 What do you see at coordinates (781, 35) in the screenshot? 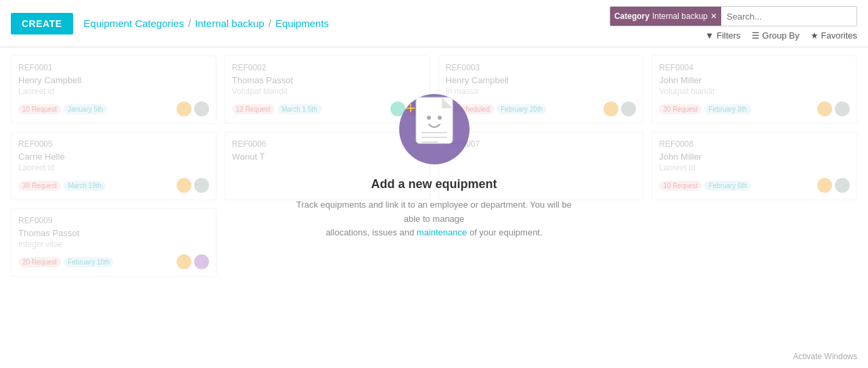
I see `toolbar-actions: ▼ Filters ☰ Group By ★ Favorites` at bounding box center [781, 35].